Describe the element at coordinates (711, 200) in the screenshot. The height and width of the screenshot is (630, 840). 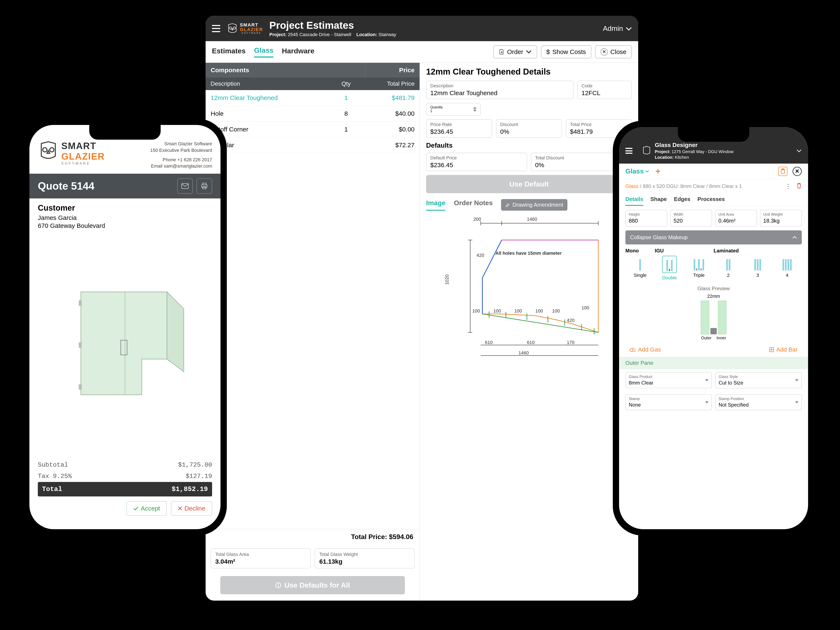
I see `tab-processes: Processes` at that location.